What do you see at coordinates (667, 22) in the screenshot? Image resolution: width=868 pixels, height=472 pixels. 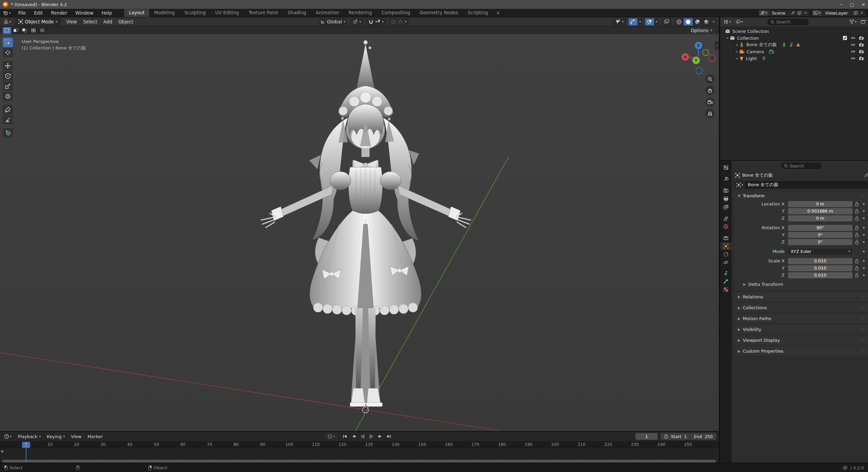 I see `xray-toggle` at bounding box center [667, 22].